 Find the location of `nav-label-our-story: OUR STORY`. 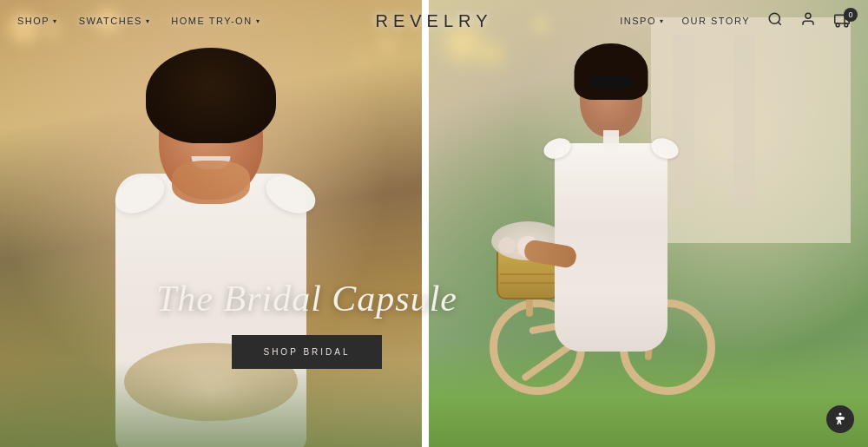

nav-label-our-story: OUR STORY is located at coordinates (717, 21).